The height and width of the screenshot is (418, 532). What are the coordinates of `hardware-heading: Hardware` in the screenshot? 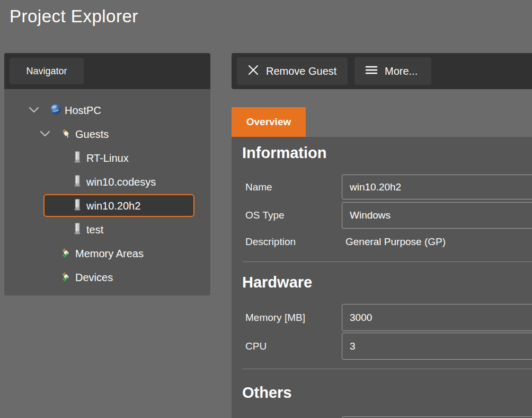 It's located at (277, 282).